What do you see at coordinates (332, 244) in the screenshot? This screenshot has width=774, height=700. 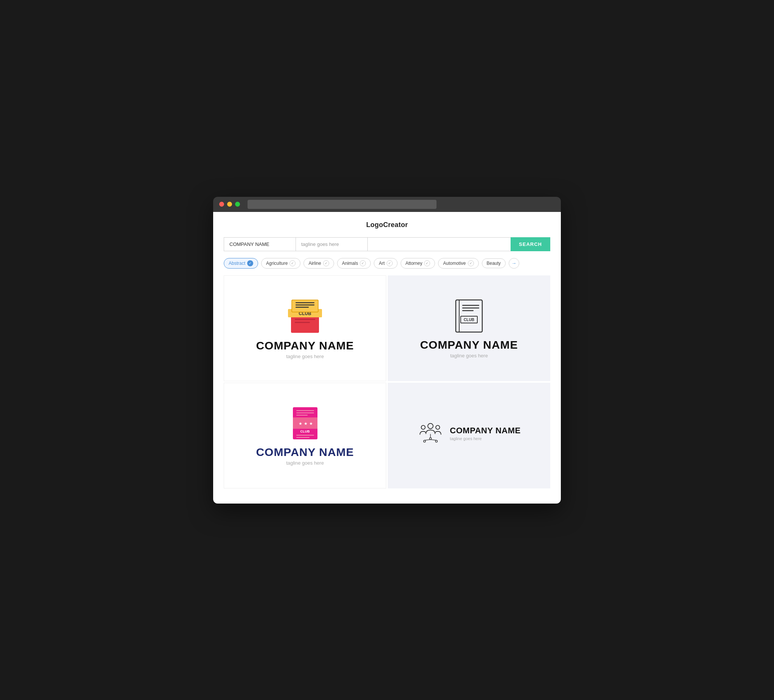 I see `tagline-input` at bounding box center [332, 244].